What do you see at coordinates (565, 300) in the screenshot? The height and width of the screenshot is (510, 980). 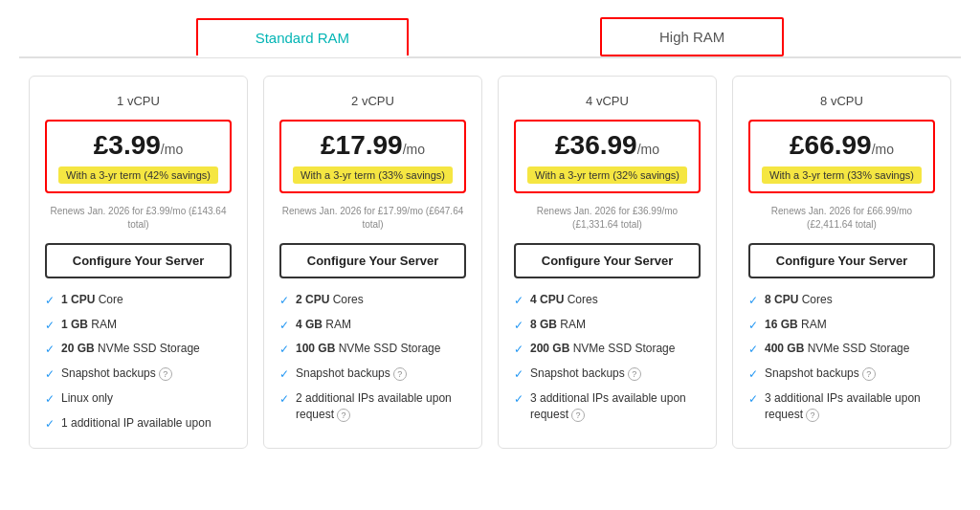 I see `feature-text-2-0: 4 CPU Cores` at bounding box center [565, 300].